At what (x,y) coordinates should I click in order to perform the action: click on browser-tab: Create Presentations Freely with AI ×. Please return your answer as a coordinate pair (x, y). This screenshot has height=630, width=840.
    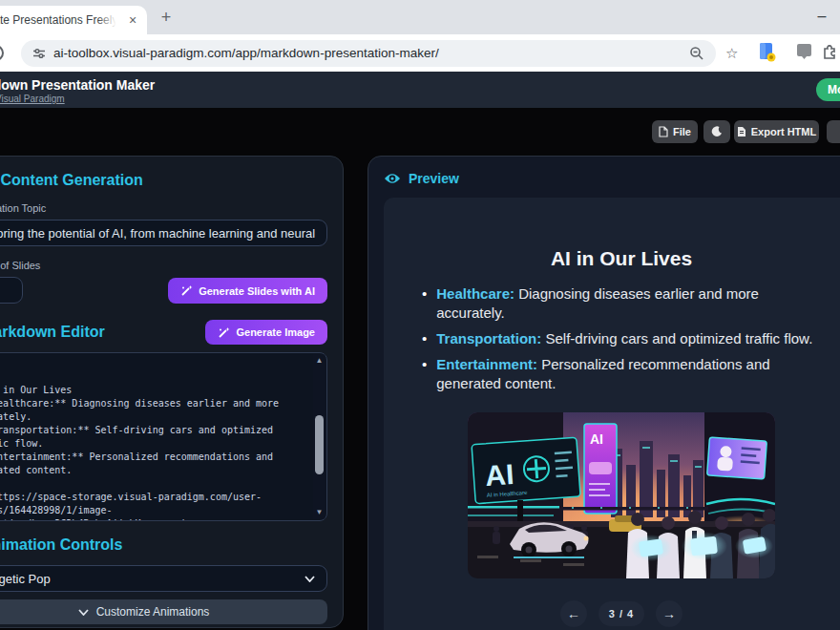
    Looking at the image, I should click on (74, 20).